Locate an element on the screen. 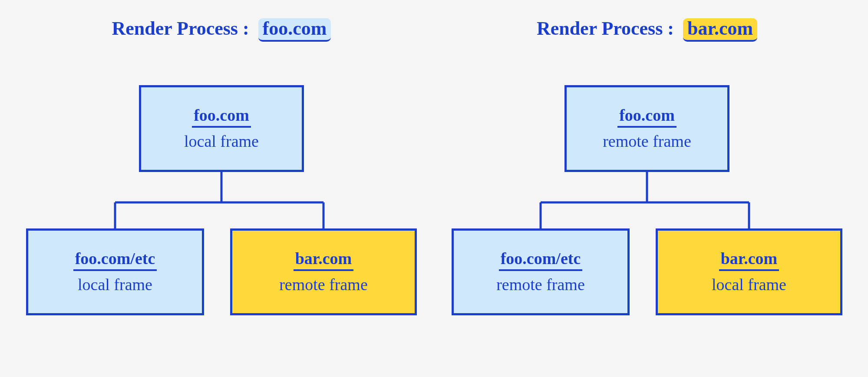 Image resolution: width=868 pixels, height=377 pixels. frame-node-child-left: foo.com/etc local frame is located at coordinates (115, 272).